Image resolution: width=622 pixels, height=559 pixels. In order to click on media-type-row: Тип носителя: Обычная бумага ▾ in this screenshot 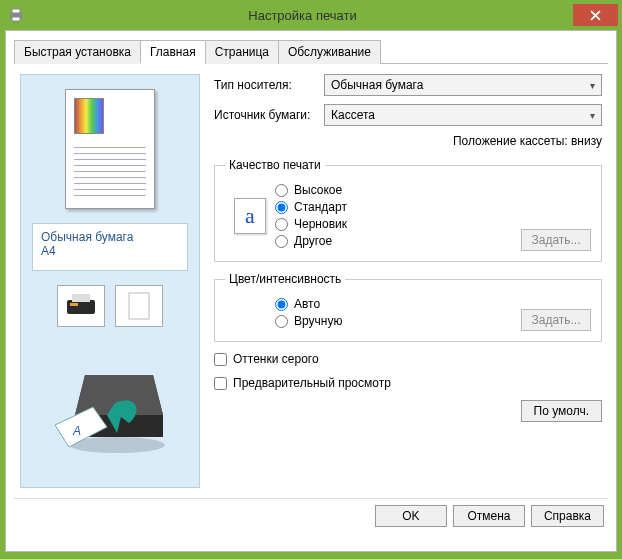, I will do `click(408, 85)`.